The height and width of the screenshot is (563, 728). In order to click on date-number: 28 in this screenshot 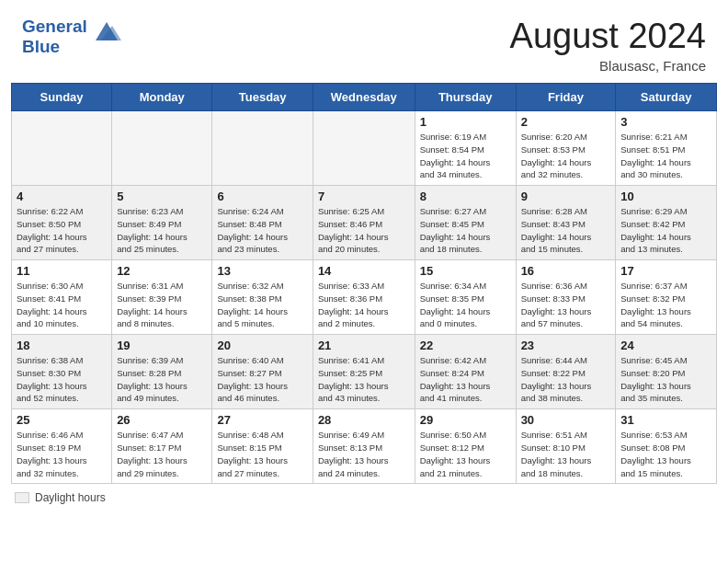, I will do `click(364, 419)`.